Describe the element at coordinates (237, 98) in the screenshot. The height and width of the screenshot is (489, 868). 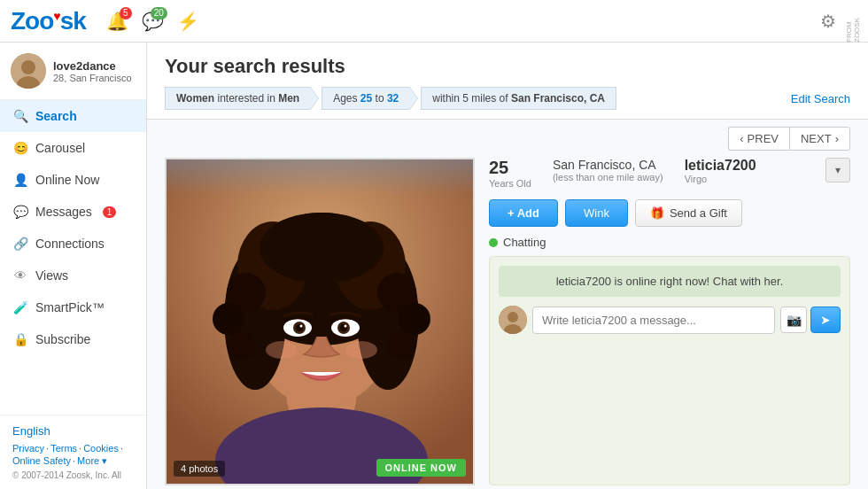
I see `criteria-pill-gender: Women interested in Men` at that location.